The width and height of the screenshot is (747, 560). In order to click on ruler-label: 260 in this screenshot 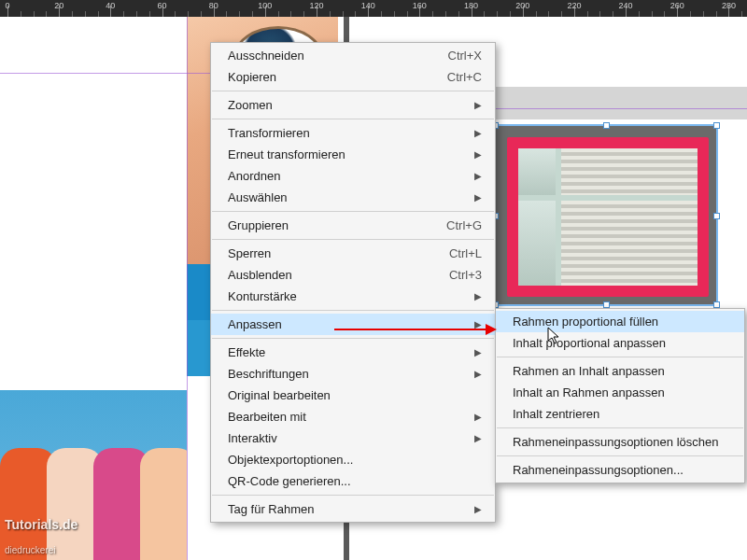, I will do `click(678, 6)`.